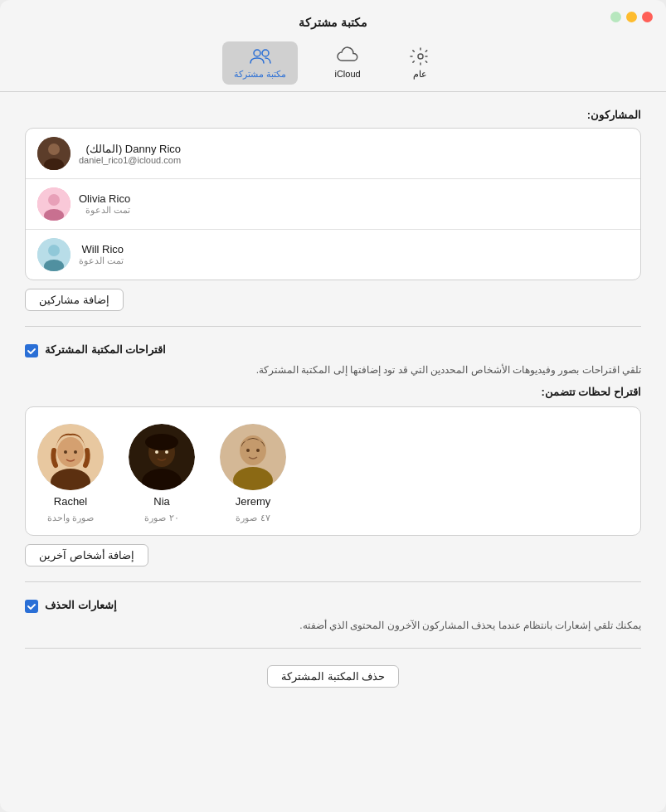  Describe the element at coordinates (129, 149) in the screenshot. I see `participant-name-danny: Danny Rico (المالك)` at that location.